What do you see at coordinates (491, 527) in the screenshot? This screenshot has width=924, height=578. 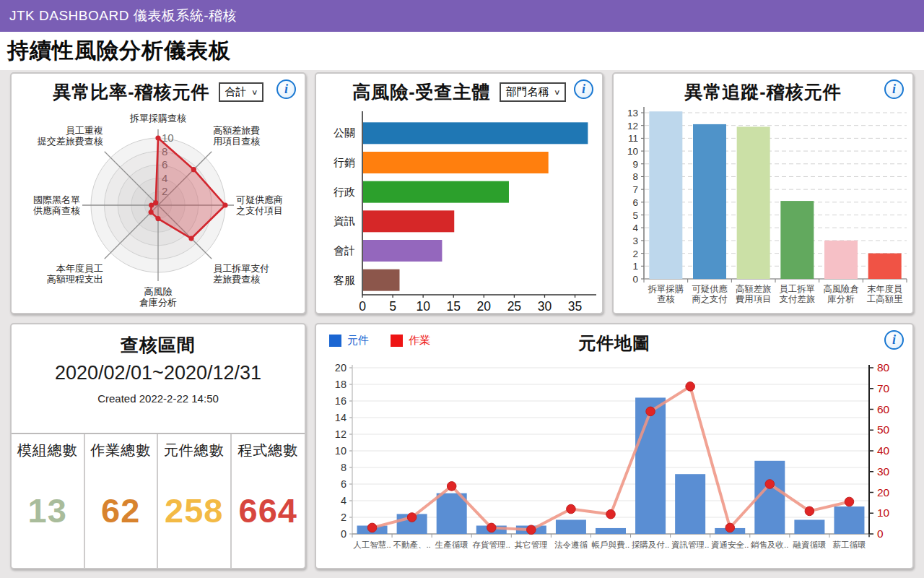 I see `line-point-存貨管理..` at bounding box center [491, 527].